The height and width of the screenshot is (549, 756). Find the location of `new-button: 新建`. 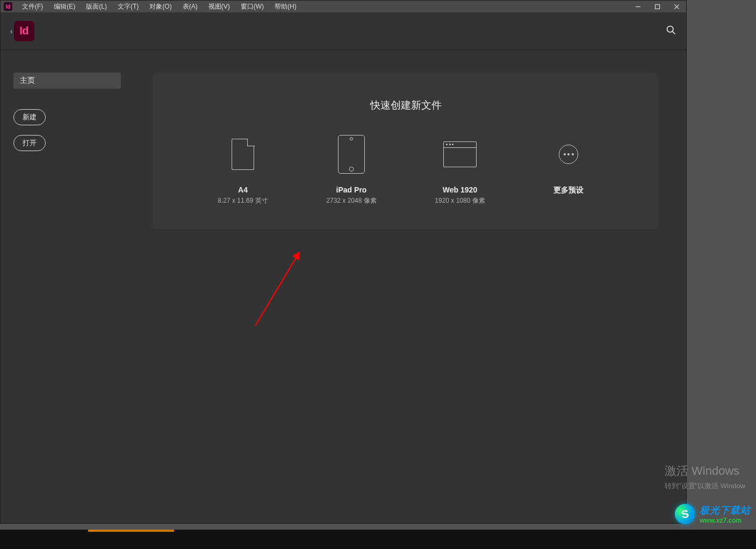

new-button: 新建 is located at coordinates (30, 117).